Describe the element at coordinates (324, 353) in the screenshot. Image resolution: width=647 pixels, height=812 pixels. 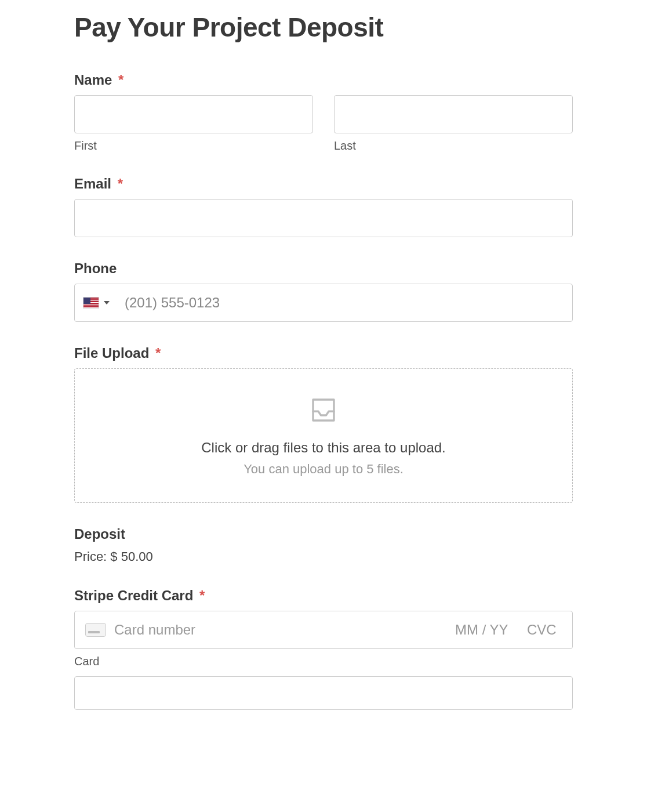
I see `file-upload-label: File Upload *` at that location.